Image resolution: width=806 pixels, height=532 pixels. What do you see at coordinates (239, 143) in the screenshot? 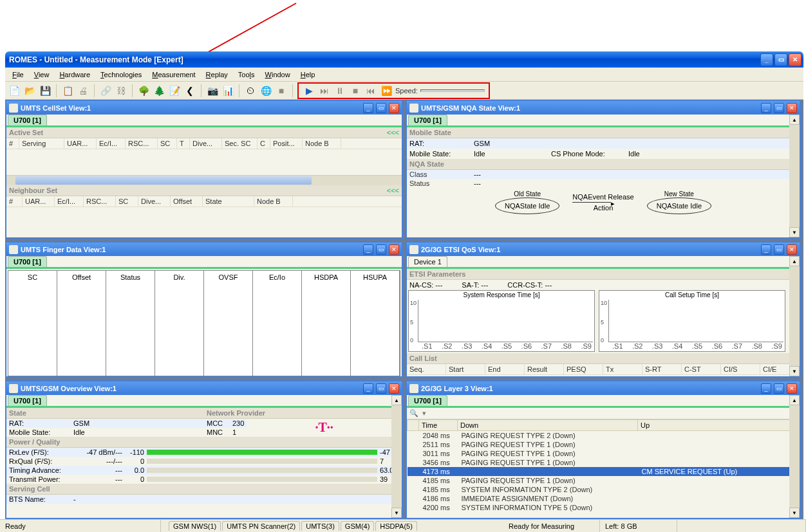
I see `column-header: Sec. SC` at bounding box center [239, 143].